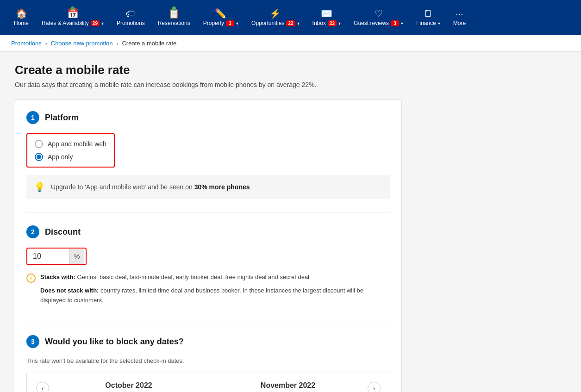 The width and height of the screenshot is (581, 392). I want to click on nav-reservations: 📋 Reservations, so click(174, 18).